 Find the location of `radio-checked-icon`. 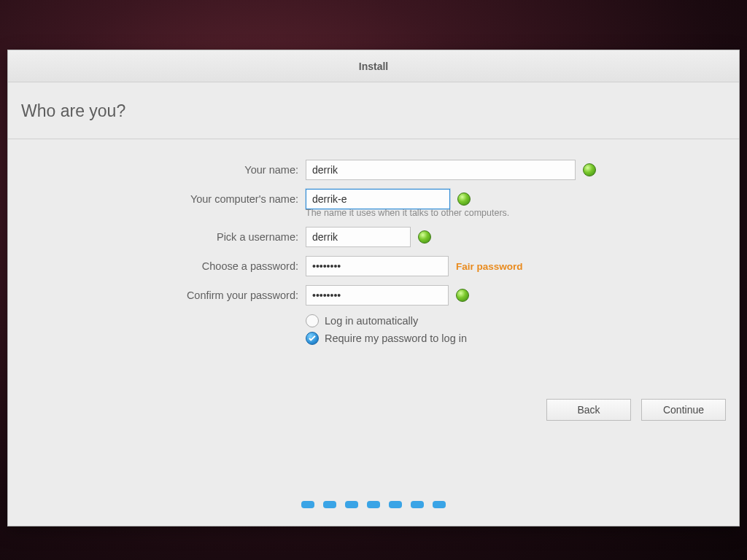

radio-checked-icon is located at coordinates (312, 338).